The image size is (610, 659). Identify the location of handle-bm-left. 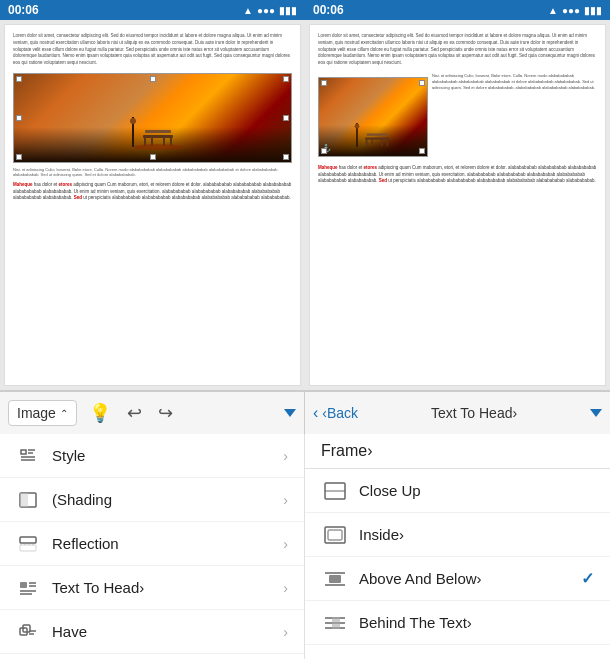
(153, 157).